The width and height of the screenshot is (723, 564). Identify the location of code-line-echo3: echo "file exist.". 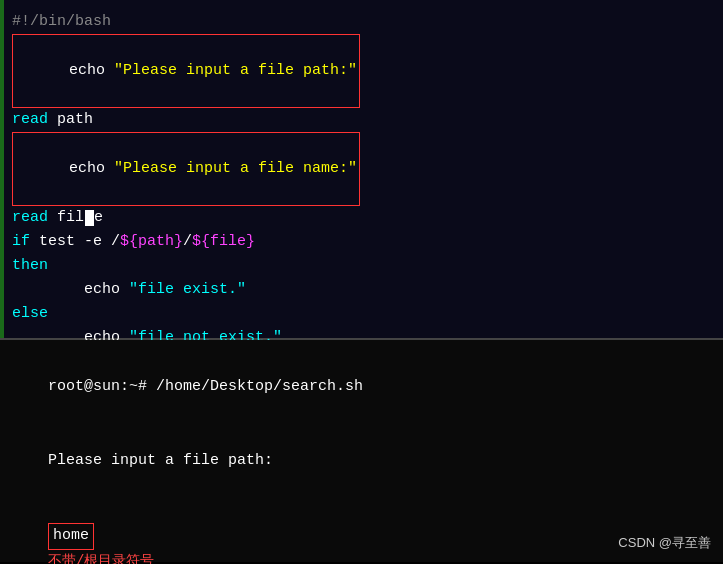
(362, 290).